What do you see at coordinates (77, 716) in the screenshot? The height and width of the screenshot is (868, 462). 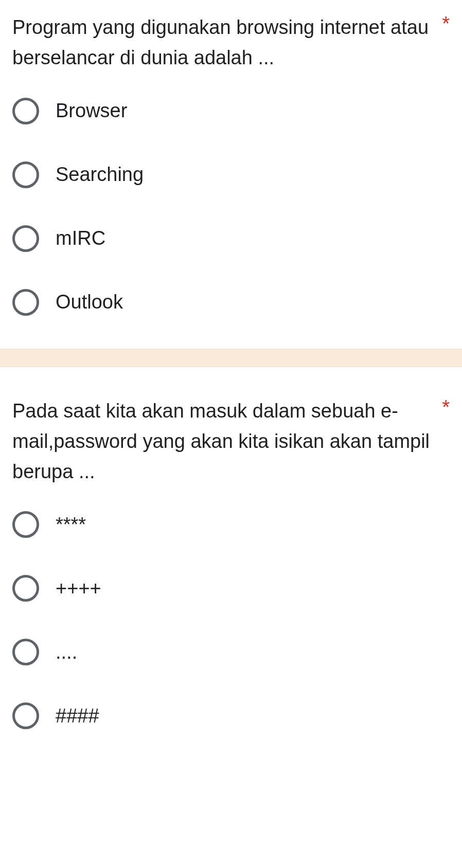 I see `option-label: ####` at bounding box center [77, 716].